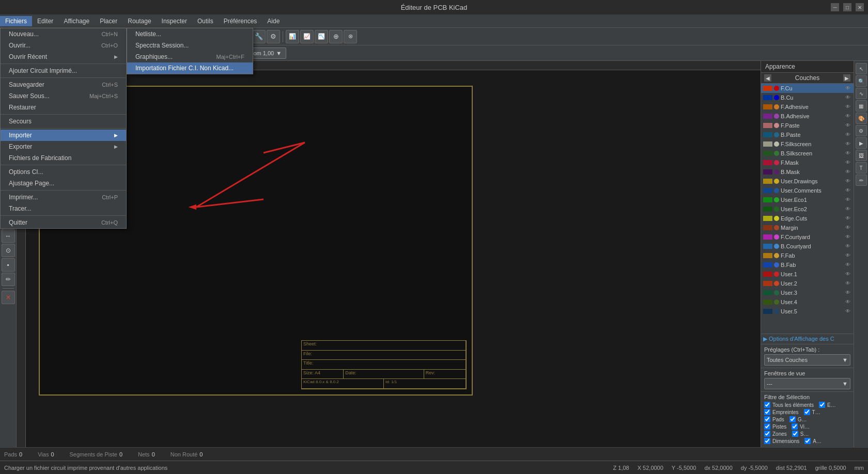 The width and height of the screenshot is (868, 474). What do you see at coordinates (807, 98) in the screenshot?
I see `layer-row-b-cu: B.Cu👁` at bounding box center [807, 98].